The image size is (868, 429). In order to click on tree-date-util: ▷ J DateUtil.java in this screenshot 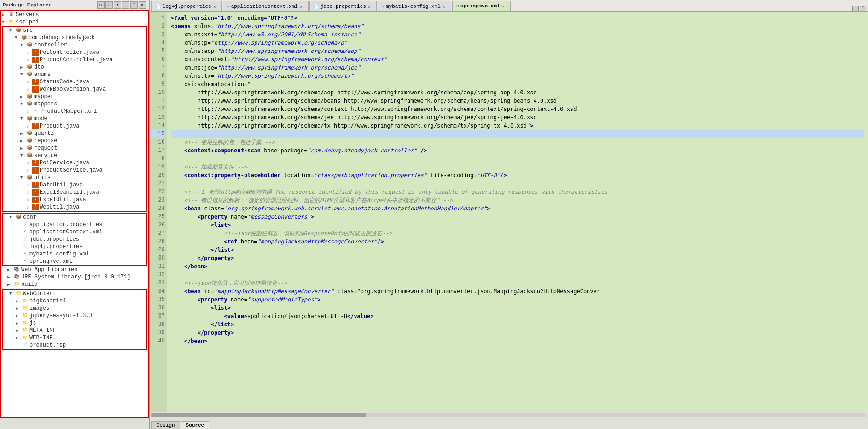, I will do `click(75, 185)`.